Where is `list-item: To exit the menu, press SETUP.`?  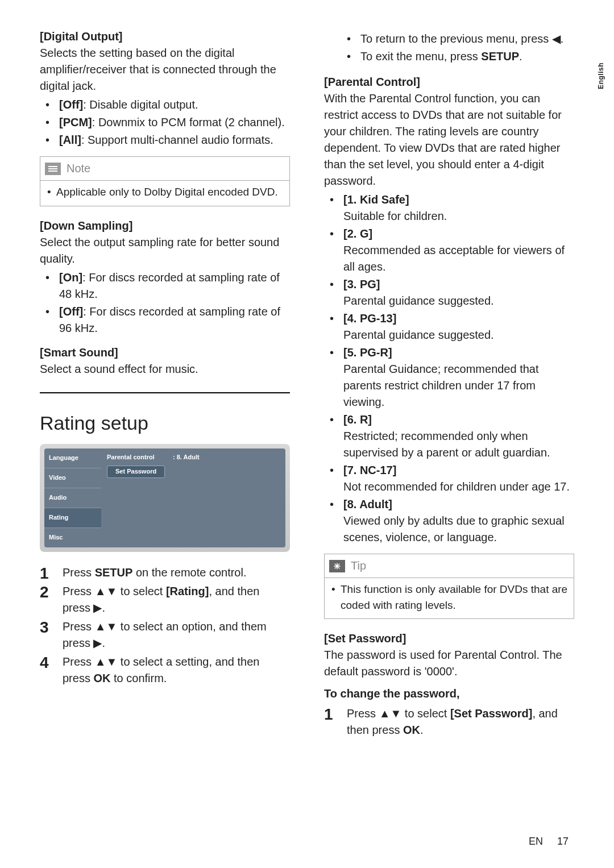
list-item: To exit the menu, press SETUP. is located at coordinates (458, 57).